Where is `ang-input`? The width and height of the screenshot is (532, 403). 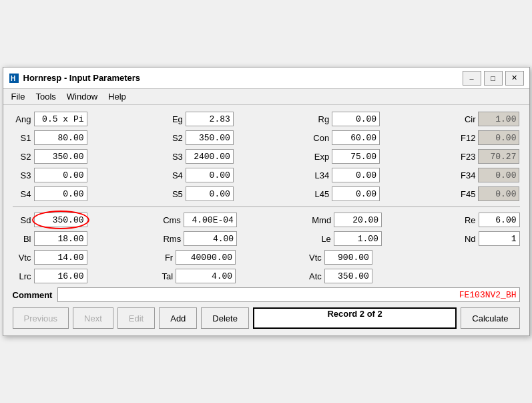
ang-input is located at coordinates (61, 119).